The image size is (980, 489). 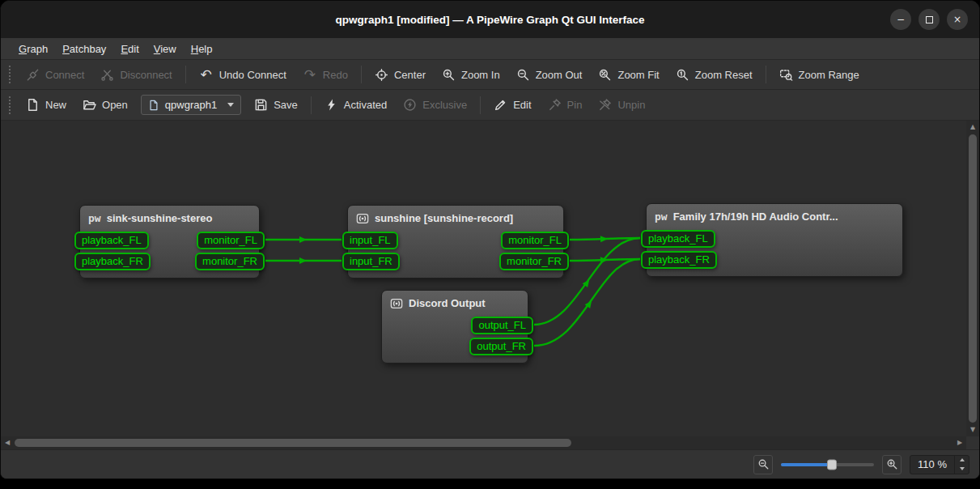 What do you see at coordinates (763, 465) in the screenshot?
I see `statusbar-zoom-out-button` at bounding box center [763, 465].